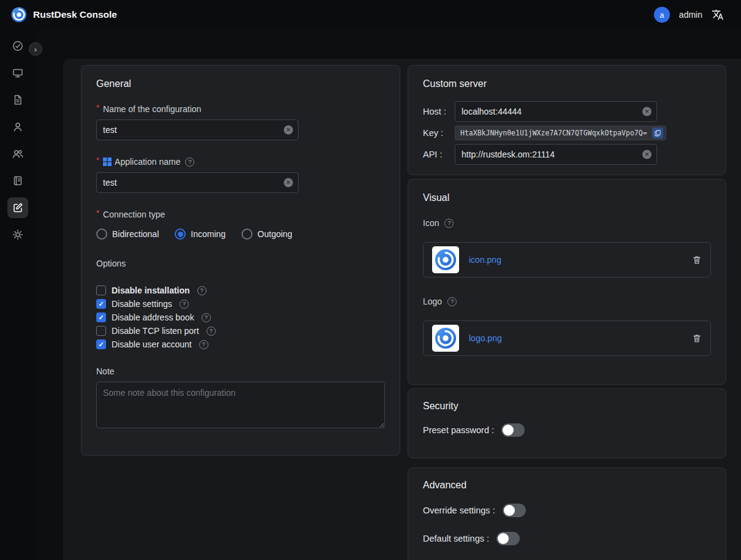 This screenshot has width=741, height=560. Describe the element at coordinates (240, 263) in the screenshot. I see `options-label: Options` at that location.